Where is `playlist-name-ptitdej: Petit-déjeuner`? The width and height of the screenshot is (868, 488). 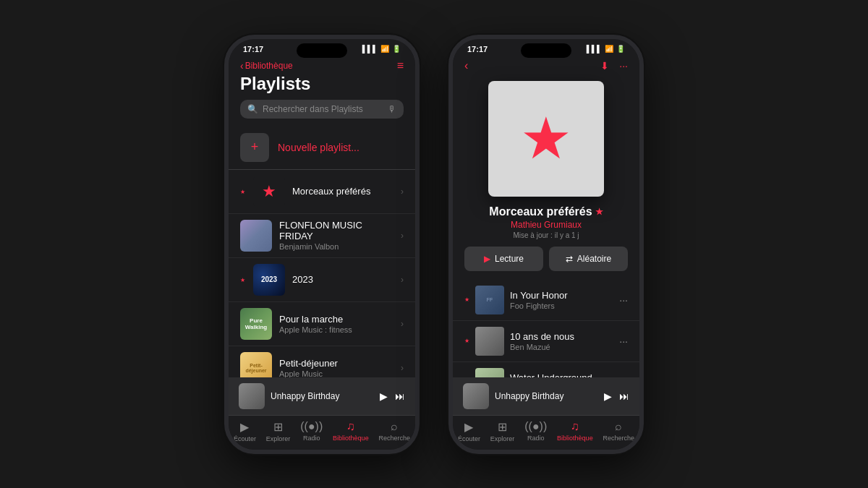 playlist-name-ptitdej: Petit-déjeuner is located at coordinates (336, 363).